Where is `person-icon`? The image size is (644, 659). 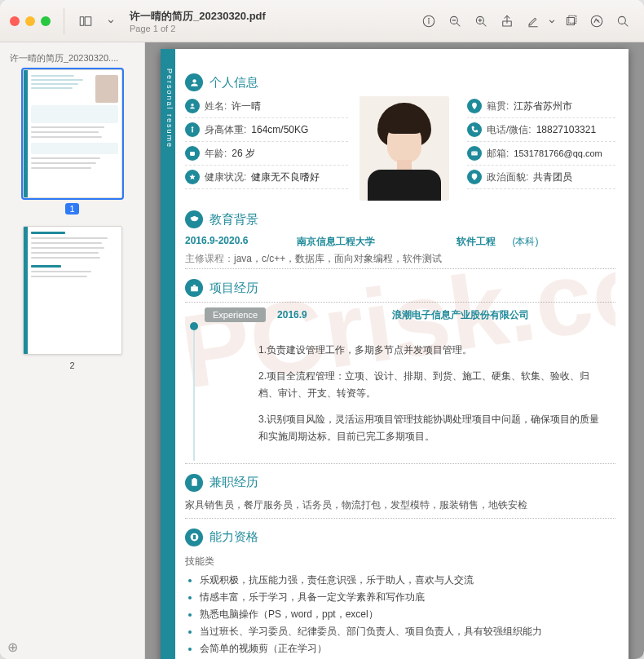 person-icon is located at coordinates (194, 82).